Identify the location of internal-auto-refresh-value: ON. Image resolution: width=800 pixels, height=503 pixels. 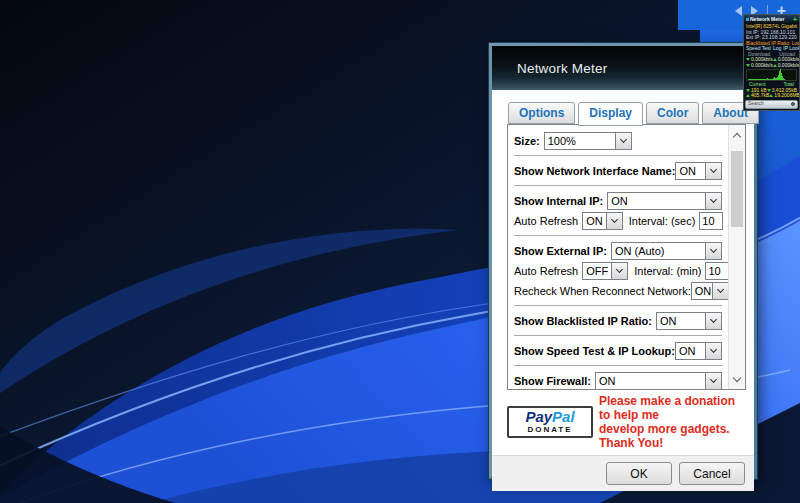
(594, 221).